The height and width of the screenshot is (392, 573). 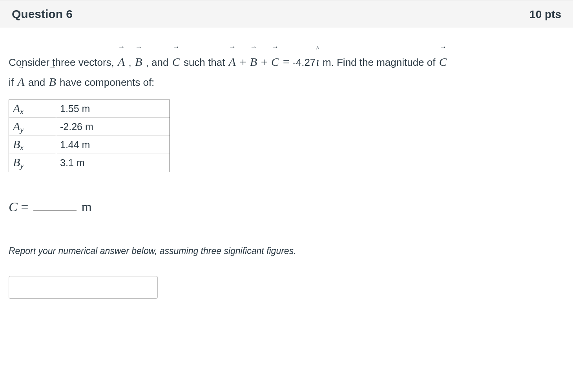 I want to click on question-points: 10 pts, so click(x=546, y=15).